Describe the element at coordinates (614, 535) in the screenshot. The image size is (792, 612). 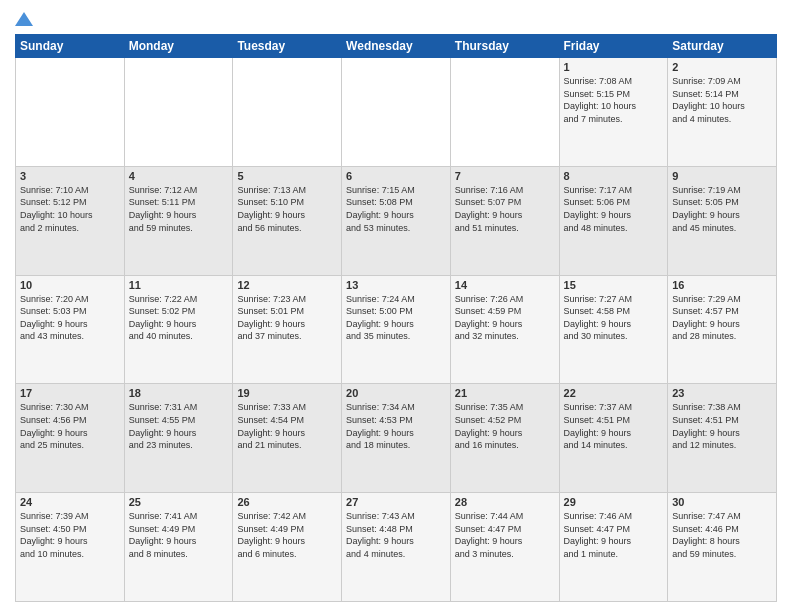
I see `day-info: Sunrise: 7:46 AM Sunset: 4:47 PM Dayligh…` at that location.